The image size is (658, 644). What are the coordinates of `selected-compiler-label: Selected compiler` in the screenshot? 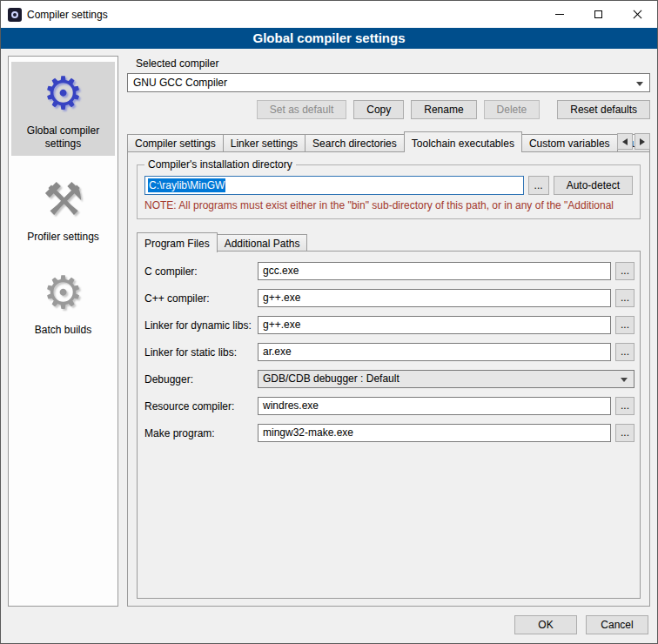 It's located at (393, 64).